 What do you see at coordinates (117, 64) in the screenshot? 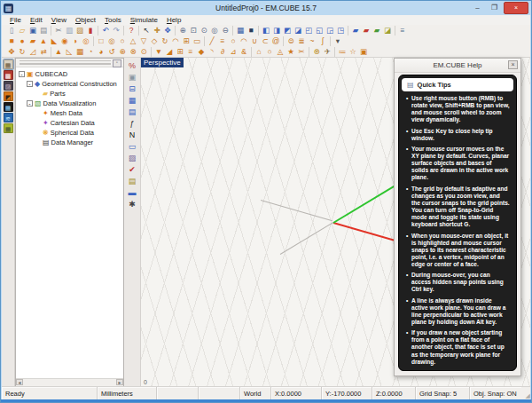
I see `tree-panel-menu-button: ▫` at bounding box center [117, 64].